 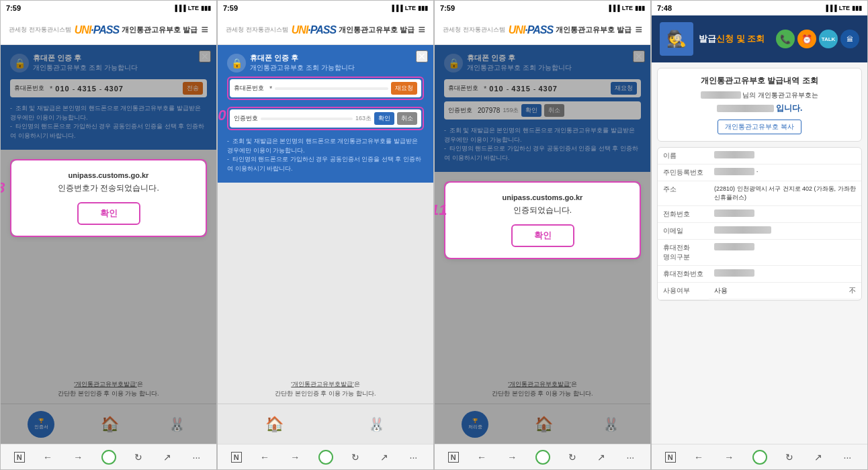 I want to click on dialog-site-1: unipass.customs.go.kr, so click(x=109, y=175).